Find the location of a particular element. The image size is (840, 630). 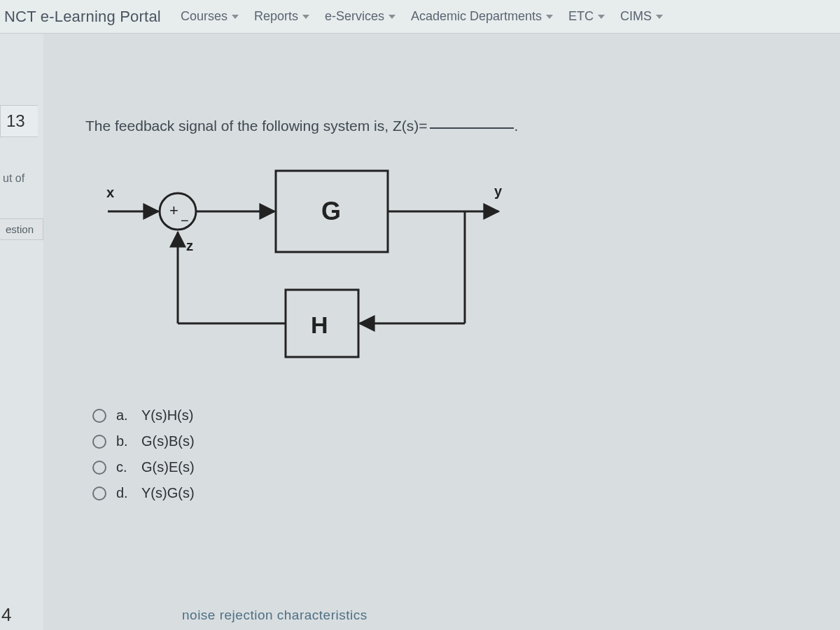

option-letter: c. is located at coordinates (124, 468).